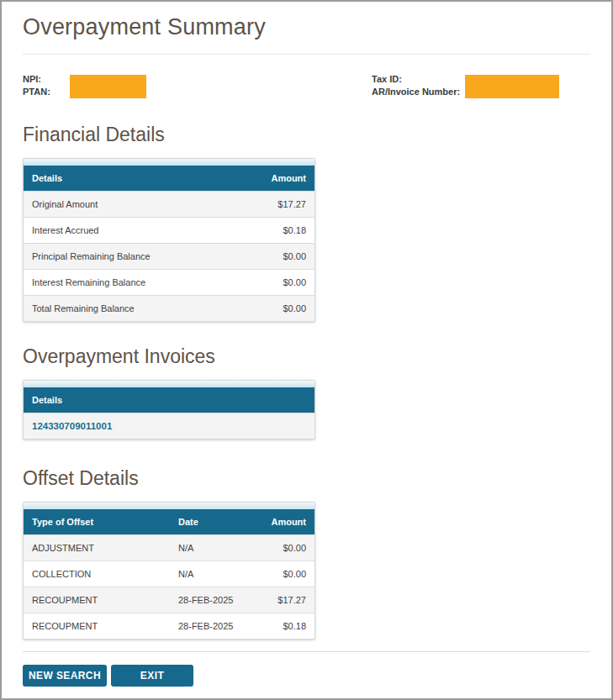 Image resolution: width=613 pixels, height=700 pixels. I want to click on offset-details-heading: Offset Details, so click(306, 479).